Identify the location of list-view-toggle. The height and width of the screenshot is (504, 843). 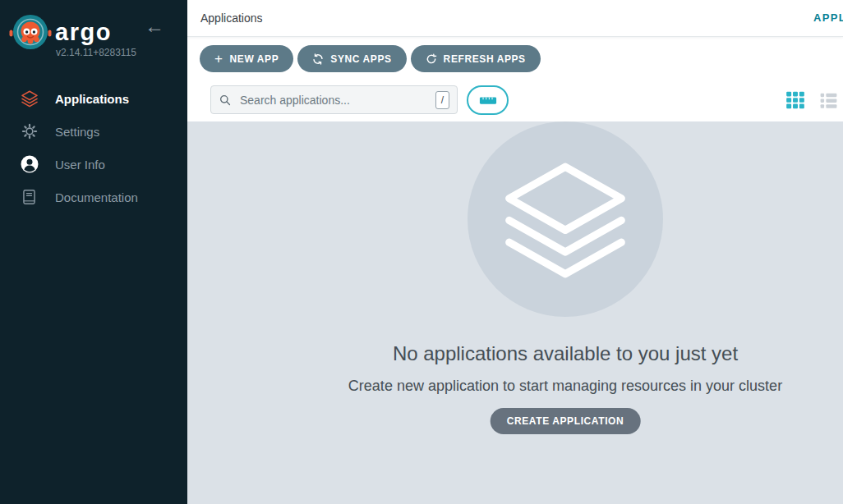
(828, 100).